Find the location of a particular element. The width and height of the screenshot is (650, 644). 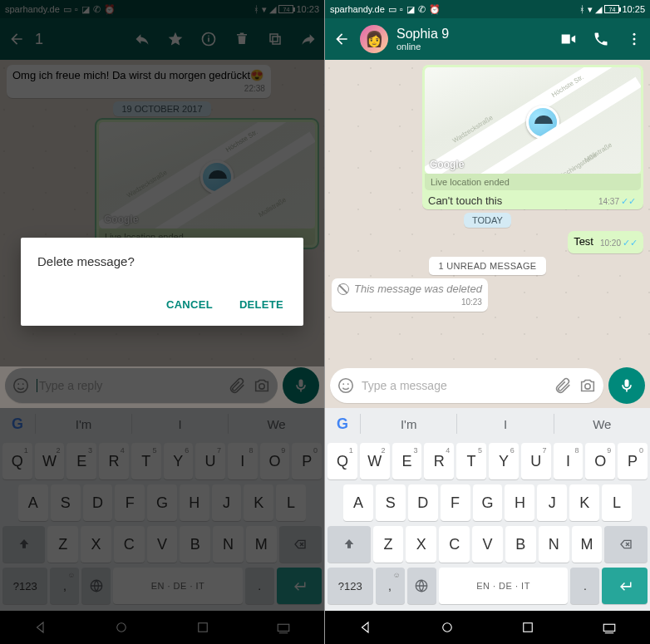

location-map: Höchste Str. Wadzeckstraße Mollstraße Go… is located at coordinates (207, 175).